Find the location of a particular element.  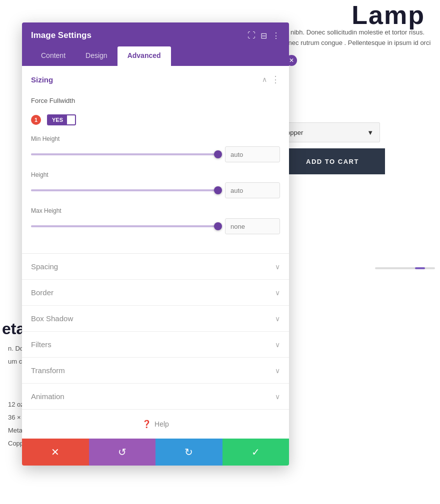

lamp-title-area: Lamp is located at coordinates (330, 12).